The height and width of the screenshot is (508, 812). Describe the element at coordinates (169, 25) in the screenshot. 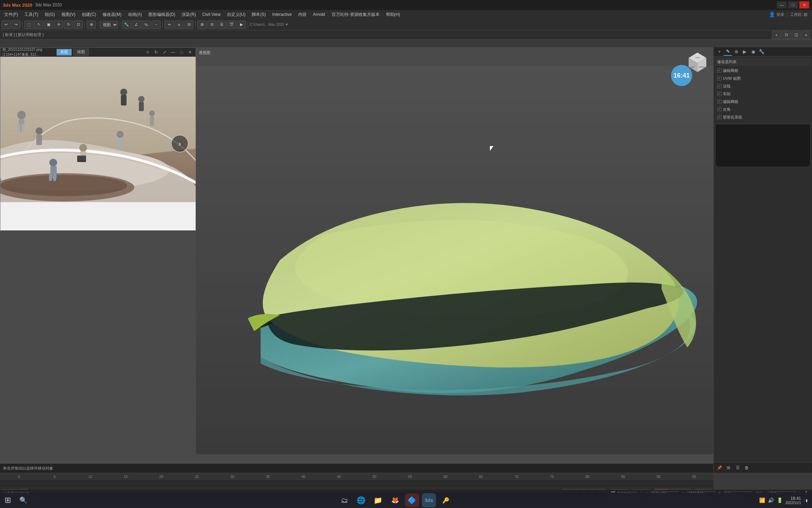

I see `mirror-button: ⇔` at that location.